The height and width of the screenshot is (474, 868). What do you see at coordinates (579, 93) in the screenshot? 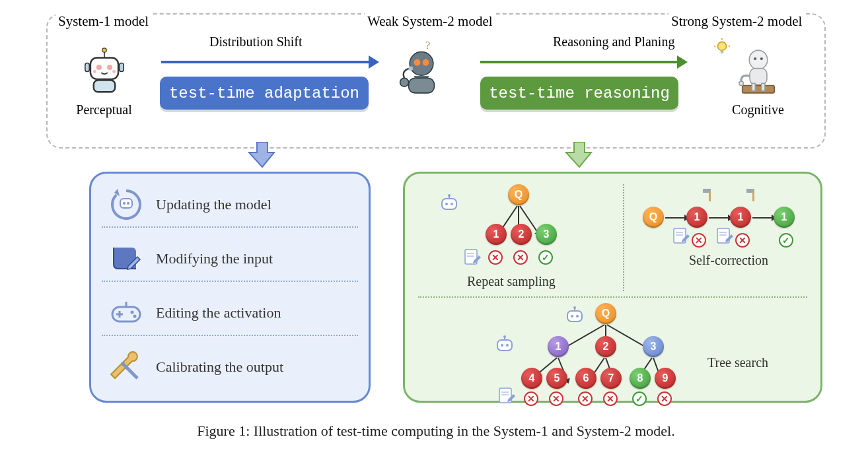
I see `badge-test-time-reasoning: test-time reasoning` at bounding box center [579, 93].